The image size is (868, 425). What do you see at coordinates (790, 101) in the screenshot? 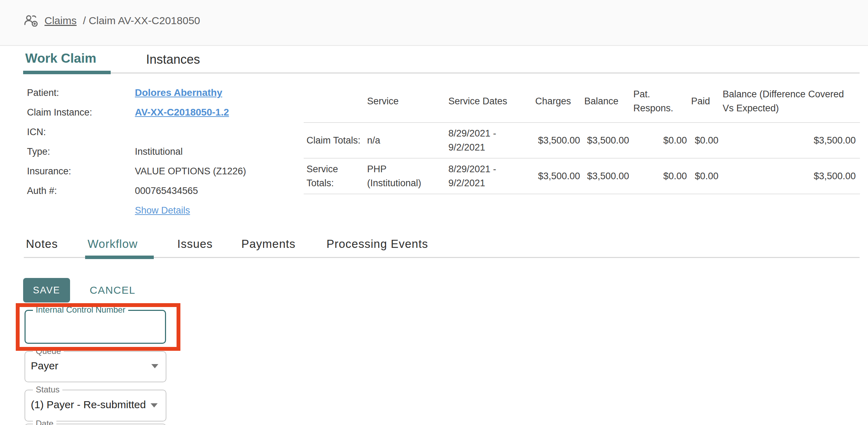
I see `header-balance-difference: Balance (Difference Covered Vs Expected)` at bounding box center [790, 101].